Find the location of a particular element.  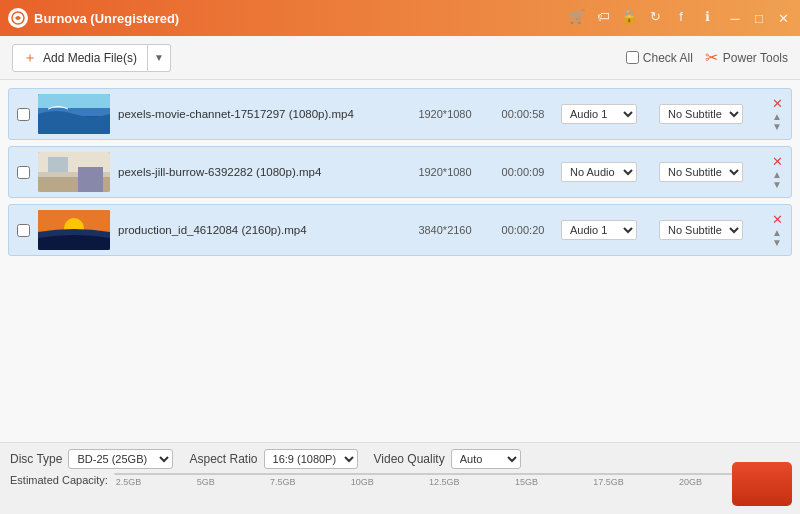

file-audio-select-0: Audio 1No AudioAudio 2 is located at coordinates (599, 114).